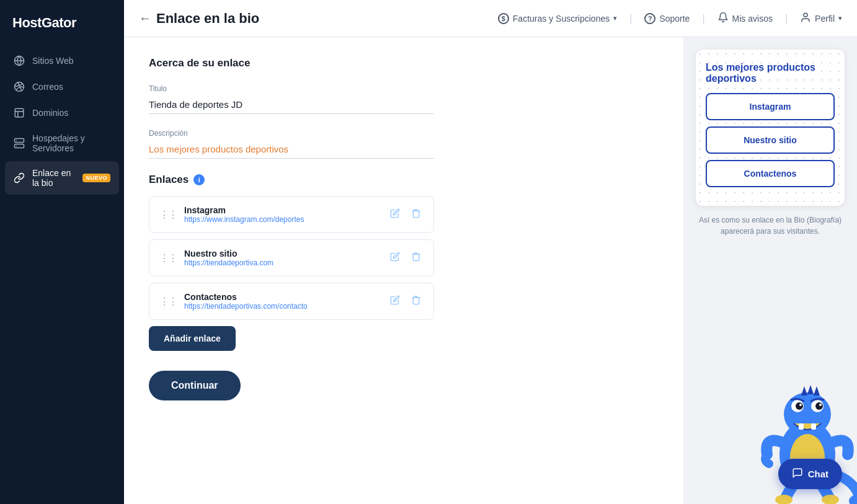  Describe the element at coordinates (169, 180) in the screenshot. I see `links-title: Enlaces` at that location.